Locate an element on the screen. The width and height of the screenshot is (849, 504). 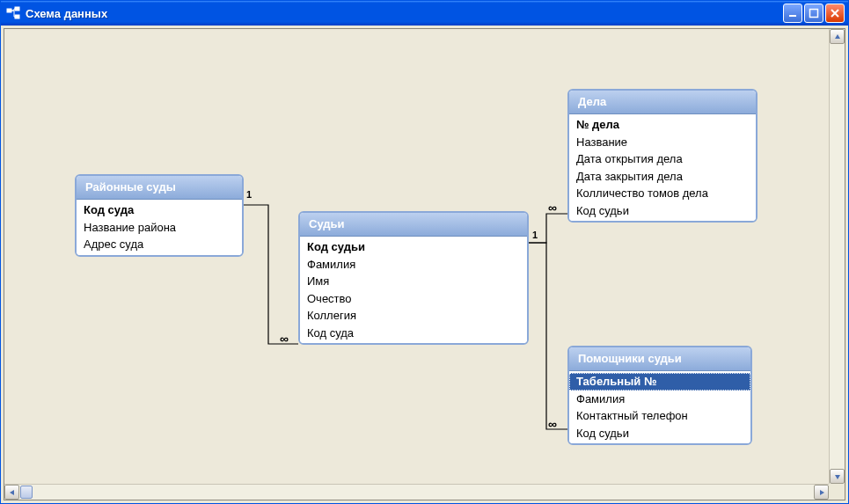
entity-district-courts: Районные суды Код суда Название района А… is located at coordinates (159, 215).